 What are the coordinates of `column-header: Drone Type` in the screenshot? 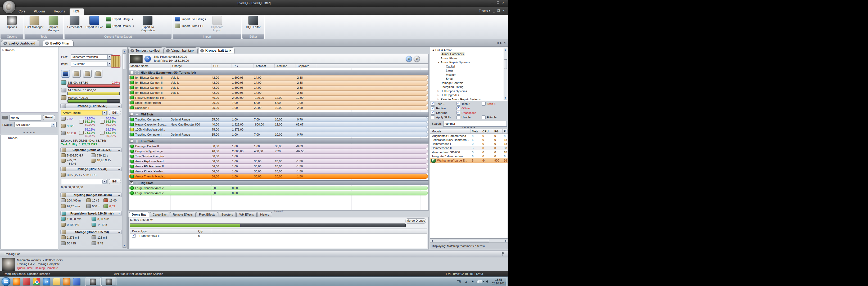 It's located at (163, 231).